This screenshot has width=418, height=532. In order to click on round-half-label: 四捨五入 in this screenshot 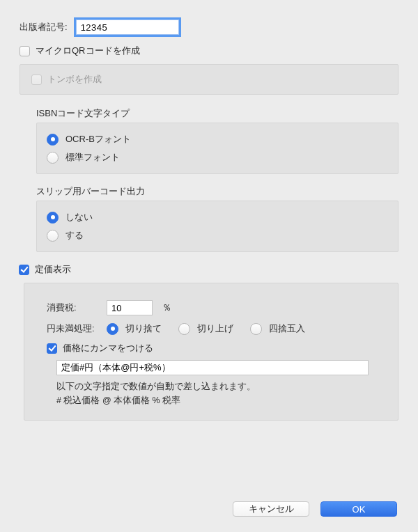, I will do `click(287, 329)`.